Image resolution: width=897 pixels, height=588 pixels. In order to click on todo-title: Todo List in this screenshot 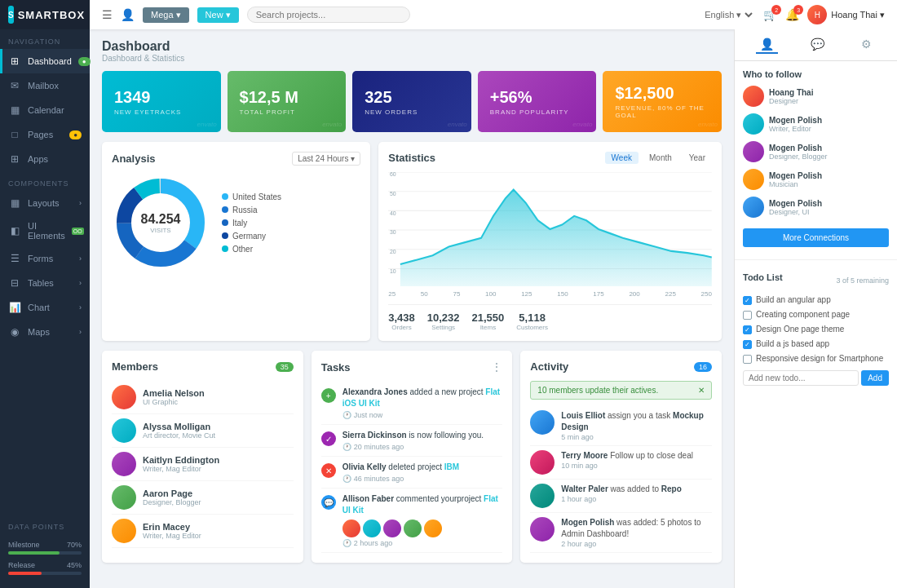, I will do `click(763, 277)`.